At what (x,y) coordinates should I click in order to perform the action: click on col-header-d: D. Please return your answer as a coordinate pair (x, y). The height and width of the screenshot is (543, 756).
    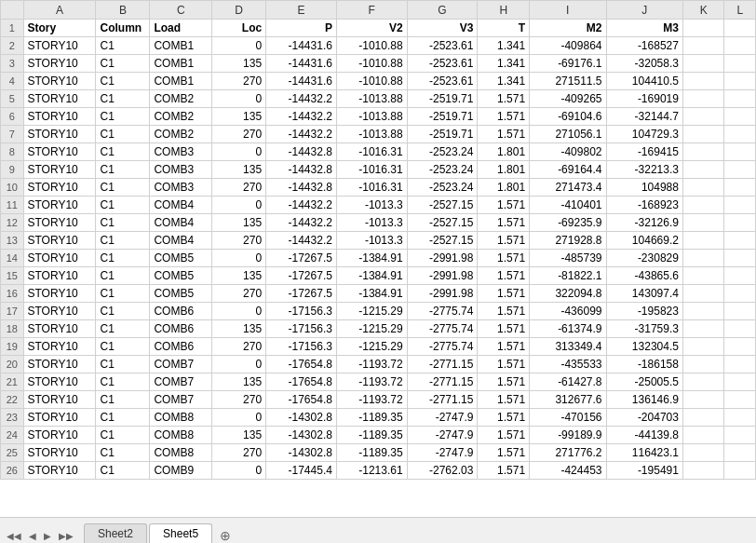
    Looking at the image, I should click on (239, 10).